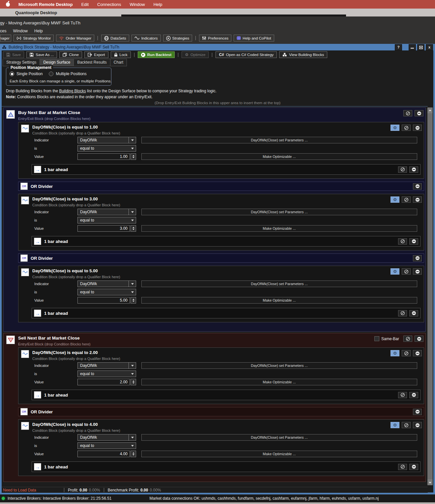 This screenshot has height=504, width=435. Describe the element at coordinates (254, 38) in the screenshot. I see `help-copilot-button: Help and CoPilot` at that location.